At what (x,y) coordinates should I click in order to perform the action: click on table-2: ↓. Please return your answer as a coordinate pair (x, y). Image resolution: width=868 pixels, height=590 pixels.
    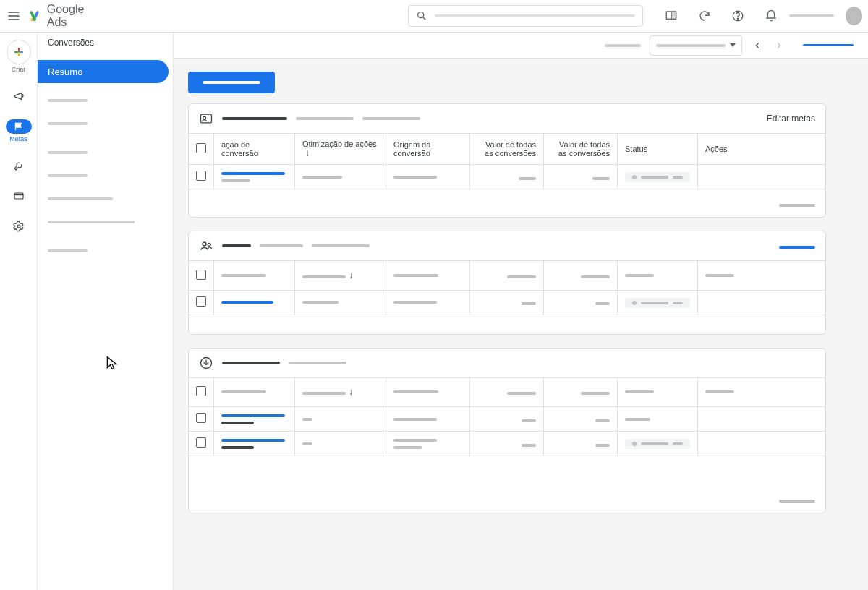
    Looking at the image, I should click on (507, 288).